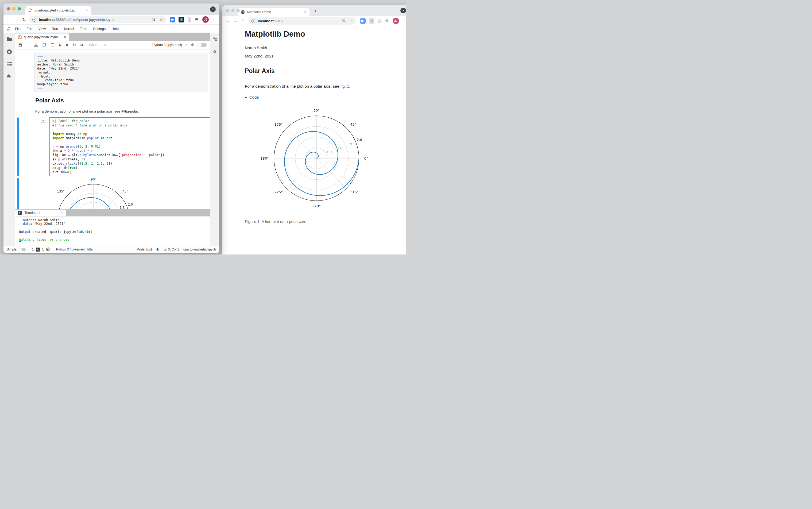 This screenshot has height=509, width=812. Describe the element at coordinates (74, 249) in the screenshot. I see `kernel-status-text: Python 3 (ipykernel) | Idle` at that location.